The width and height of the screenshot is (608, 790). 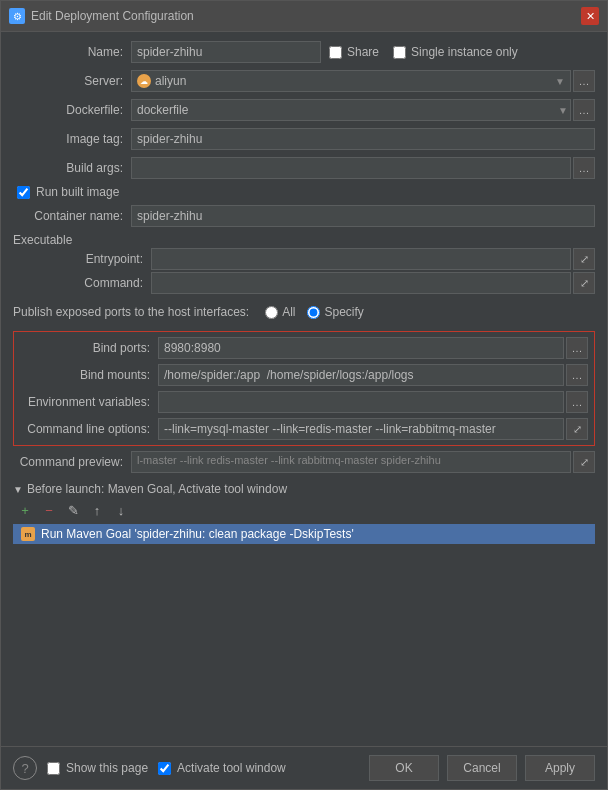 What do you see at coordinates (304, 110) in the screenshot?
I see `dockerfile-row: Dockerfile: dockerfile ▼ …` at bounding box center [304, 110].